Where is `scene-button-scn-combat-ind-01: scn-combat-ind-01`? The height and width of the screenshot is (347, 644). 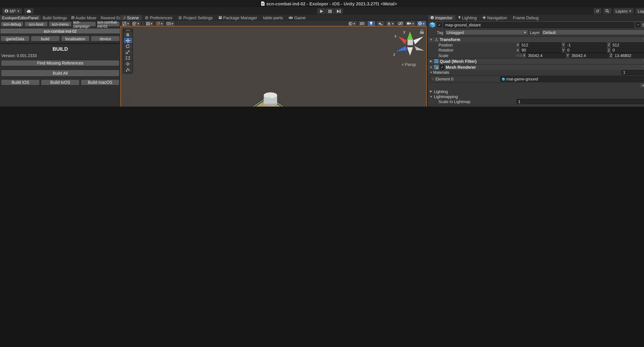
scene-button-scn-combat-ind-01: scn-combat-ind-01 is located at coordinates (108, 24).